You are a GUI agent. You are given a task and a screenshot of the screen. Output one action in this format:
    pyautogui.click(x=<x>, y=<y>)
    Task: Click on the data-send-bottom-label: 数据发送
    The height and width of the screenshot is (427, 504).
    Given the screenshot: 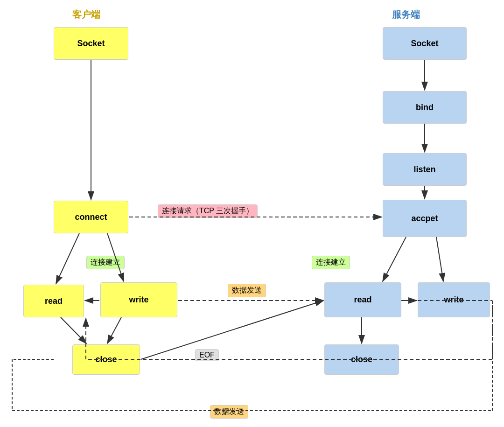 What is the action you would take?
    pyautogui.click(x=229, y=412)
    